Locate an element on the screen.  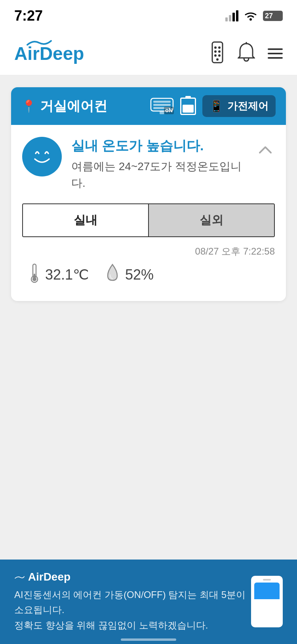
remote-icon is located at coordinates (217, 54).